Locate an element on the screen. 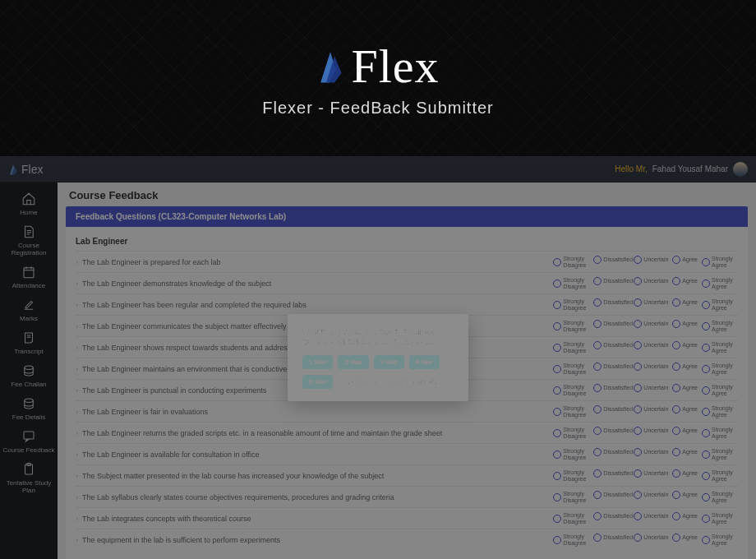 Image resolution: width=756 pixels, height=559 pixels. edit-icon is located at coordinates (29, 305).